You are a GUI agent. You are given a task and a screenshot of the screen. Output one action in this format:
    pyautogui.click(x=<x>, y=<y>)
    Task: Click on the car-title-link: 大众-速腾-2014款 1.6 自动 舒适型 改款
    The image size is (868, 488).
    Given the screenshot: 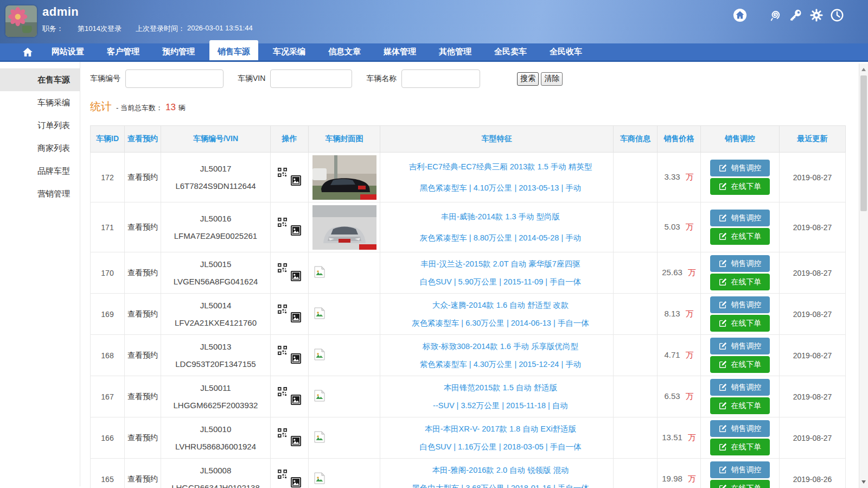 What is the action you would take?
    pyautogui.click(x=500, y=305)
    